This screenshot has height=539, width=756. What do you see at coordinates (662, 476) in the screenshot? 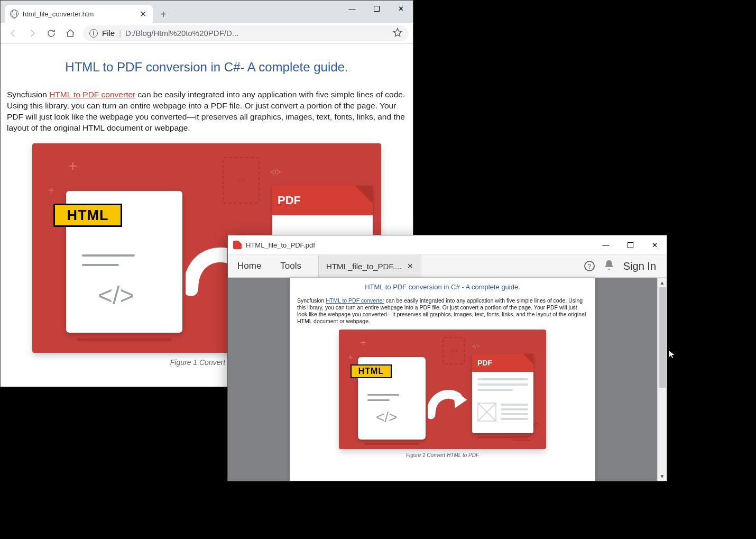
I see `scroll-down-icon: ▼` at bounding box center [662, 476].